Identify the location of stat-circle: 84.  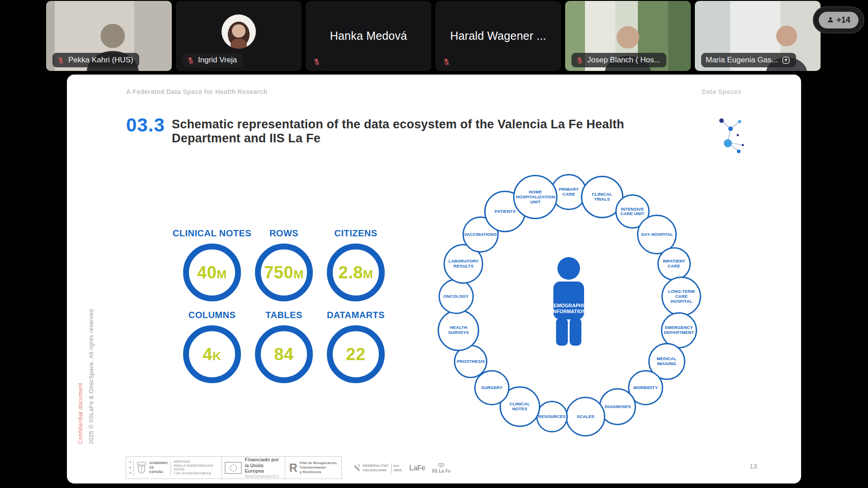
(284, 354).